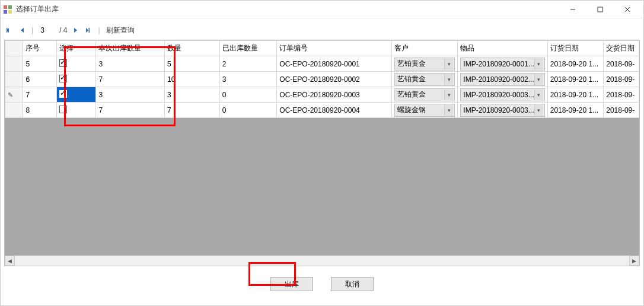 This screenshot has height=306, width=644. What do you see at coordinates (46, 30) in the screenshot?
I see `current-page-input` at bounding box center [46, 30].